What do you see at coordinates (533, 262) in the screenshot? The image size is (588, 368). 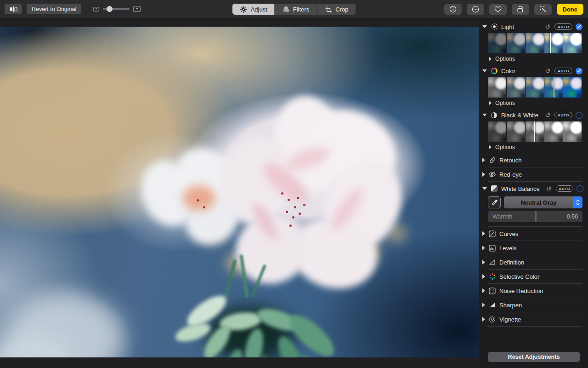 I see `section-definition: Definition` at bounding box center [533, 262].